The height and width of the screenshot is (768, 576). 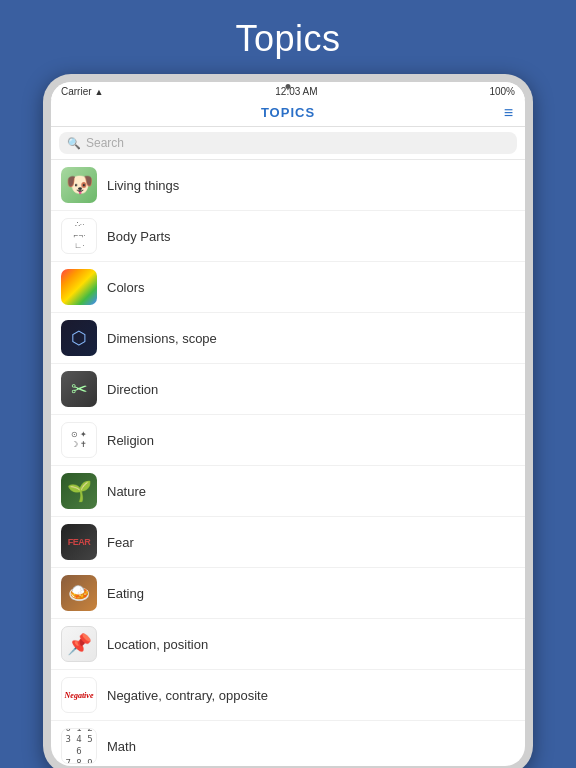 What do you see at coordinates (126, 492) in the screenshot?
I see `topic-label: Nature` at bounding box center [126, 492].